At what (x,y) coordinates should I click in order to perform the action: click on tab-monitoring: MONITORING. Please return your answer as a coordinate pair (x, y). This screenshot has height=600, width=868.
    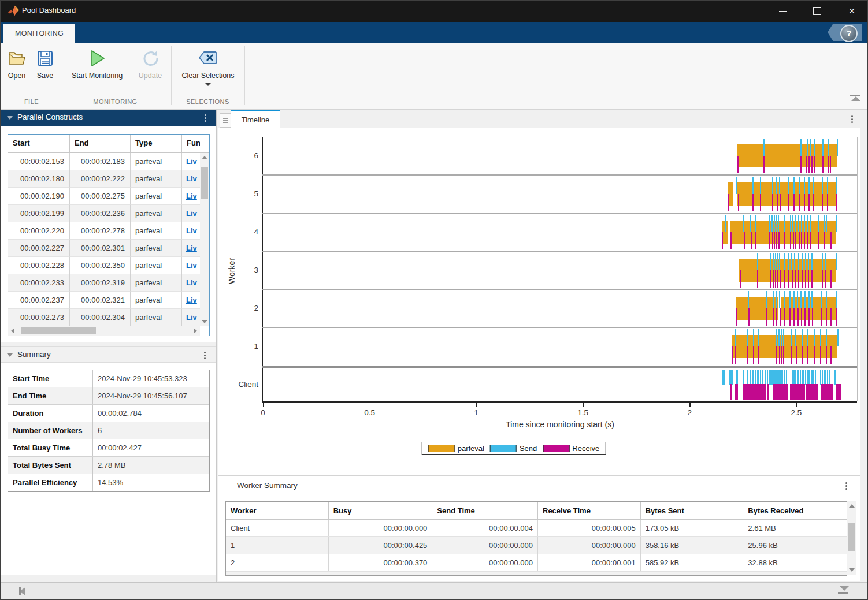
    Looking at the image, I should click on (39, 33).